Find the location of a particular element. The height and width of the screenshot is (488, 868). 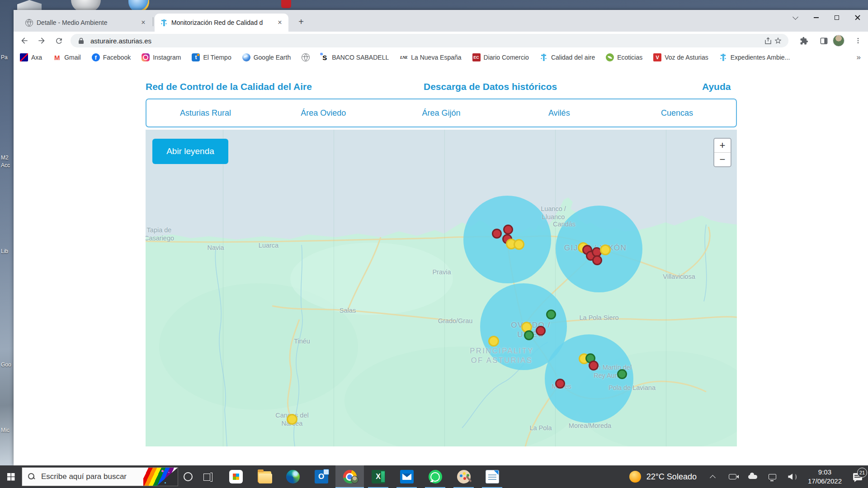

task-view-button is located at coordinates (208, 477).